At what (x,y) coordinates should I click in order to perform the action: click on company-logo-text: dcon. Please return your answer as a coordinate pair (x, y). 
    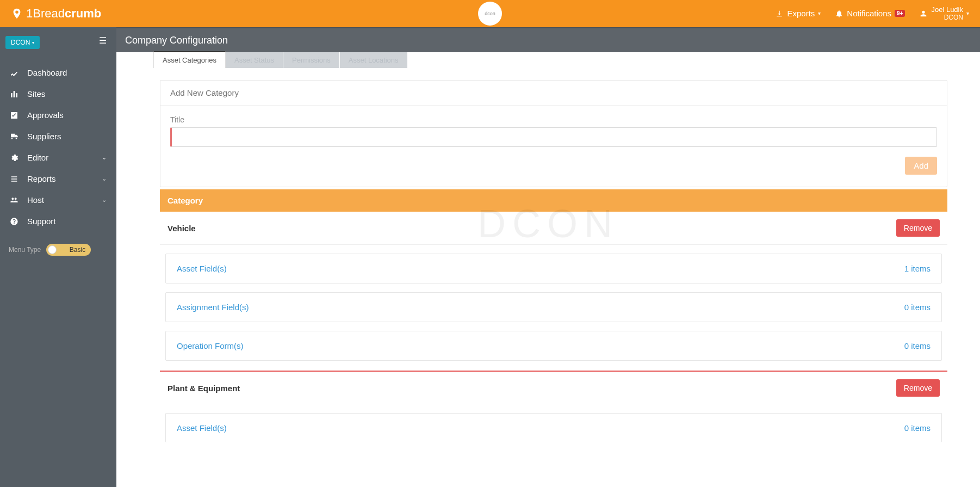
    Looking at the image, I should click on (490, 14).